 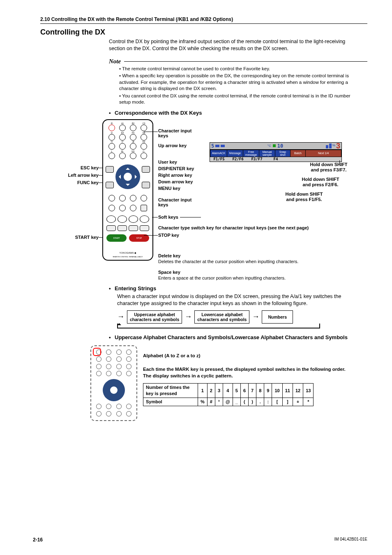 What do you see at coordinates (175, 182) in the screenshot?
I see `label-down-arrow: Down arrow key` at bounding box center [175, 182].